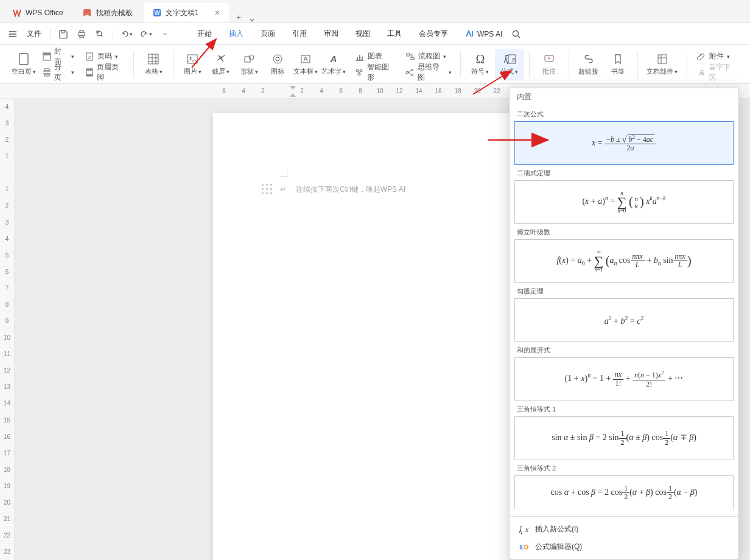 The height and width of the screenshot is (560, 750). What do you see at coordinates (524, 530) in the screenshot?
I see `formula-new-icon: x` at bounding box center [524, 530].